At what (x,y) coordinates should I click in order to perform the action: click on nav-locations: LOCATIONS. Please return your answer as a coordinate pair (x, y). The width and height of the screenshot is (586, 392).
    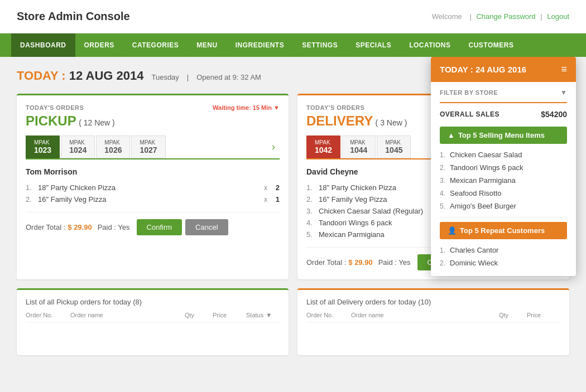
    Looking at the image, I should click on (430, 45).